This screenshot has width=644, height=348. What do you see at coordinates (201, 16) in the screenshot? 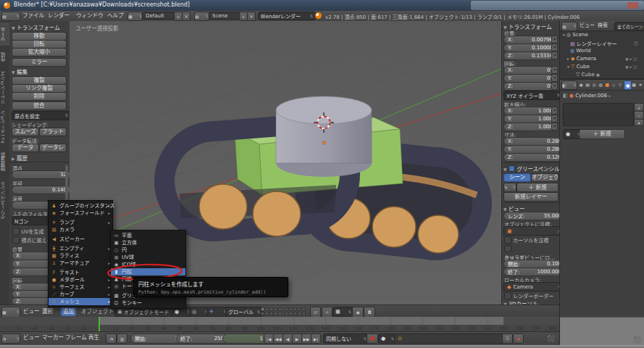
I see `scene-selector-icon: ▤⇅` at bounding box center [201, 16].